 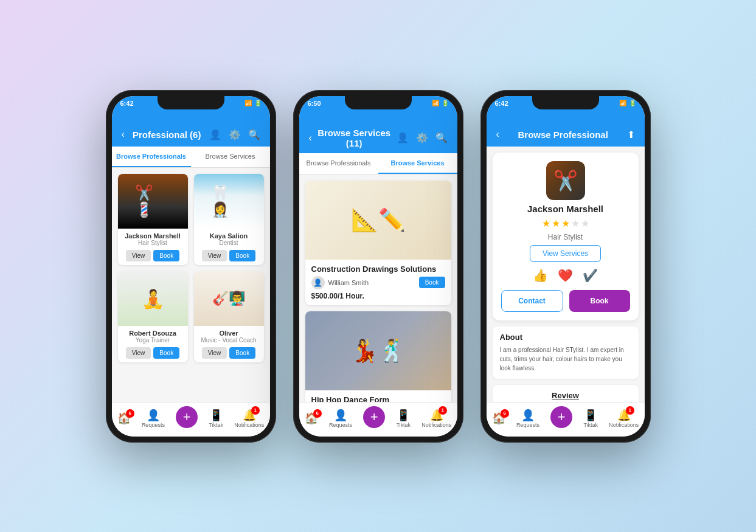 I want to click on nav-notifications-2: 🔔 1 Notifications, so click(x=437, y=418).